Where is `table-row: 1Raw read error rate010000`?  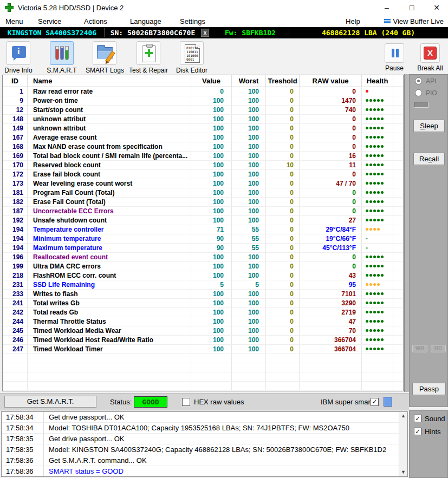 table-row: 1Raw read error rate010000 is located at coordinates (203, 92).